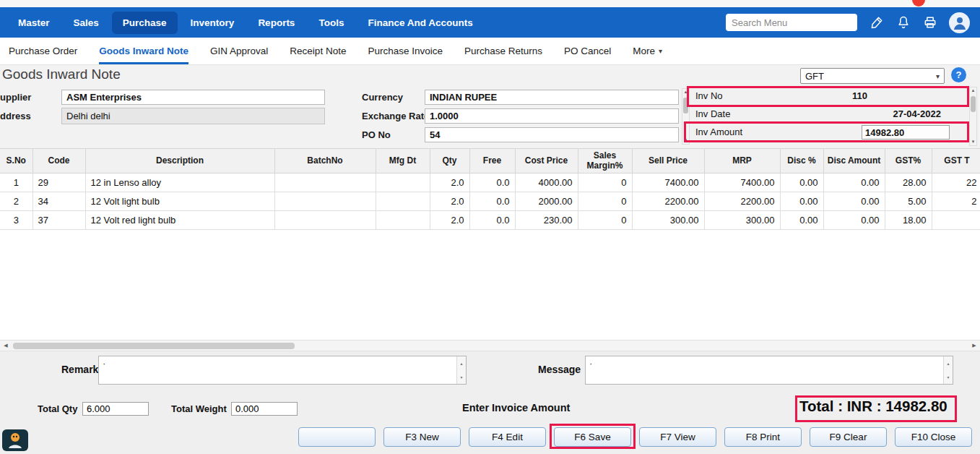  What do you see at coordinates (490, 183) in the screenshot?
I see `table-row: 12912 in Lenso alloy2.00.04000.0007400.0…` at bounding box center [490, 183].